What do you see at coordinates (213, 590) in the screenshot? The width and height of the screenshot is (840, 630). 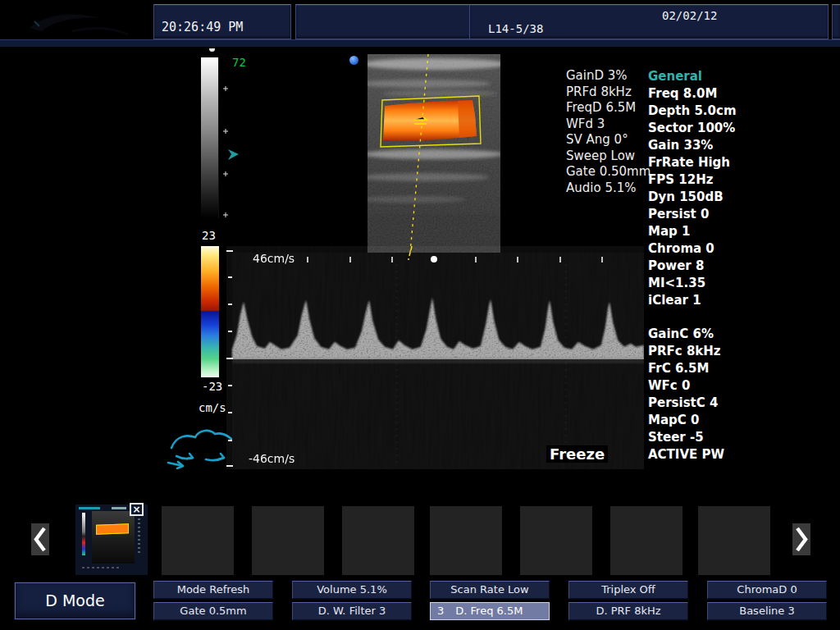 I see `softkey-mode-refresh: Mode Refresh` at bounding box center [213, 590].